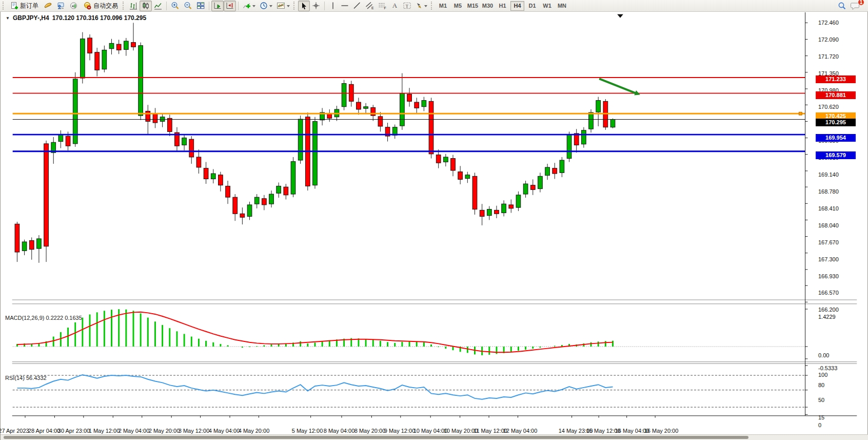  I want to click on line-drag-handle, so click(800, 113).